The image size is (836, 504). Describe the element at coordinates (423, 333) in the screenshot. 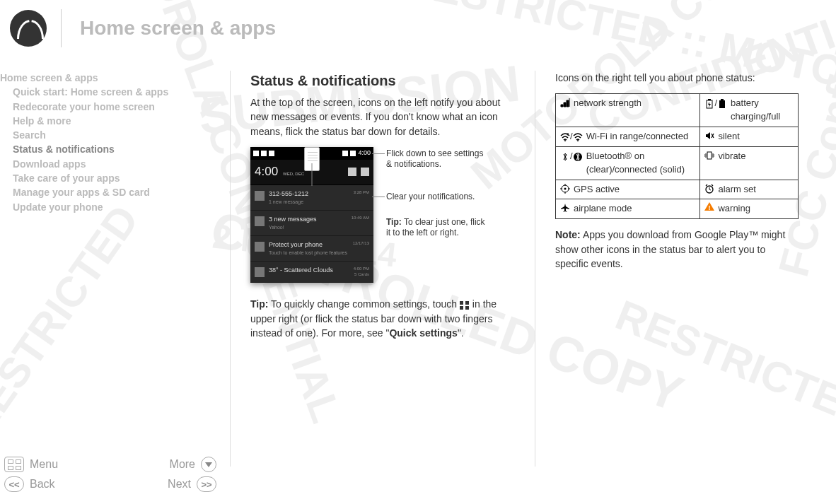

I see `tip-link-text: Quick settings` at that location.